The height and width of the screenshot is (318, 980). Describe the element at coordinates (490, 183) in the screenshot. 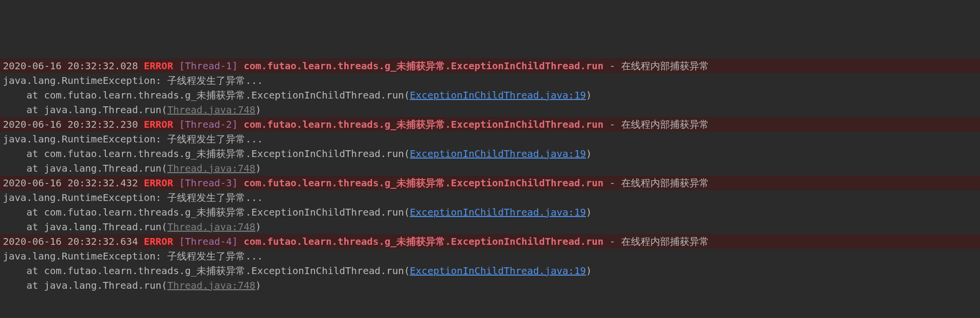

I see `log-entry-header: 2020-06-16 20:32:32.432 ERROR [Thread-3]…` at that location.